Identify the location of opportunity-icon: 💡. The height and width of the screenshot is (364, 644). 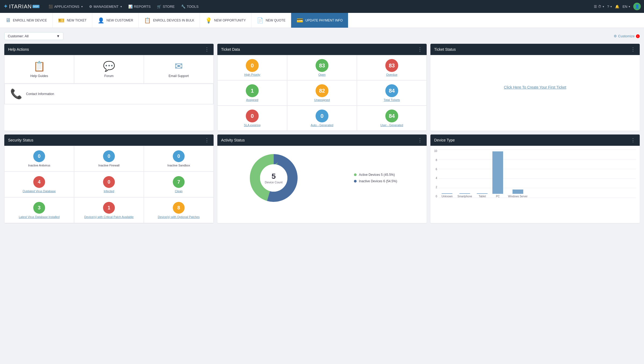
(209, 20).